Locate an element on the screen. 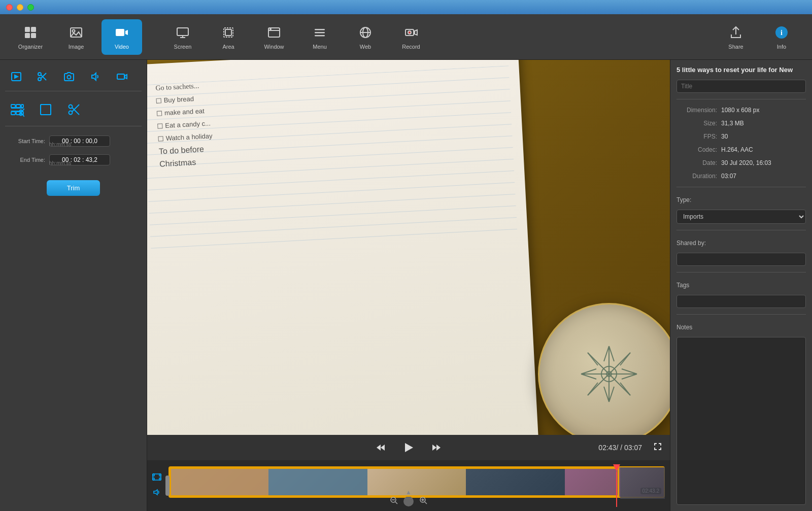 The image size is (812, 511). toolbar-item-share: Share is located at coordinates (736, 37).